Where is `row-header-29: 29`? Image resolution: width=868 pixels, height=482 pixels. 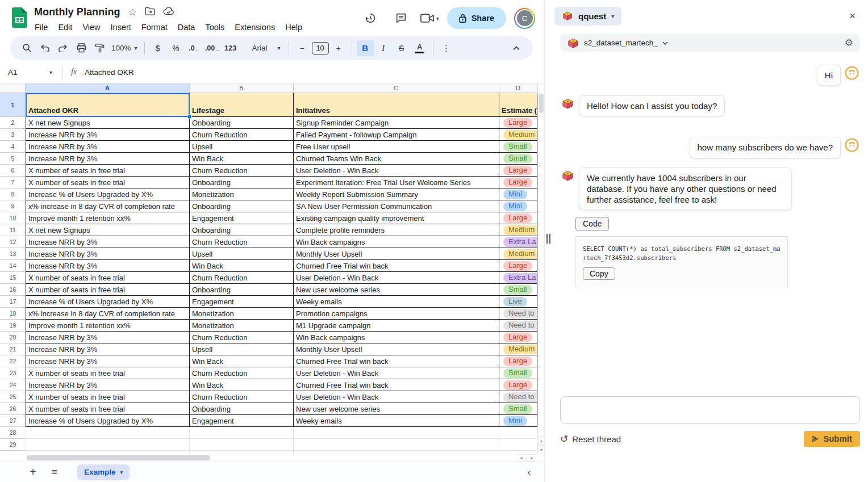 row-header-29: 29 is located at coordinates (12, 445).